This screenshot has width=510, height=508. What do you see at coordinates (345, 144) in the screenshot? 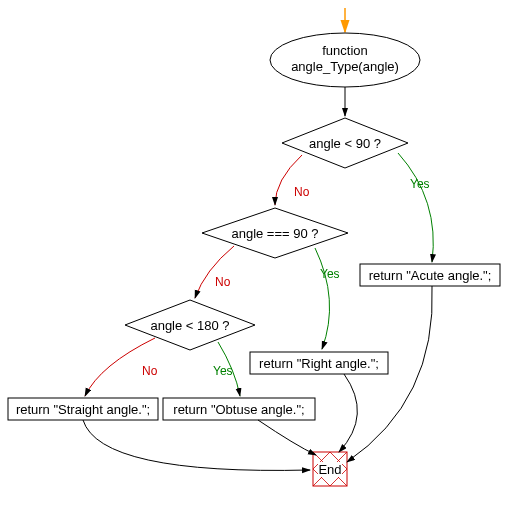
I see `decision1-text: angle < 90 ?` at bounding box center [345, 144].